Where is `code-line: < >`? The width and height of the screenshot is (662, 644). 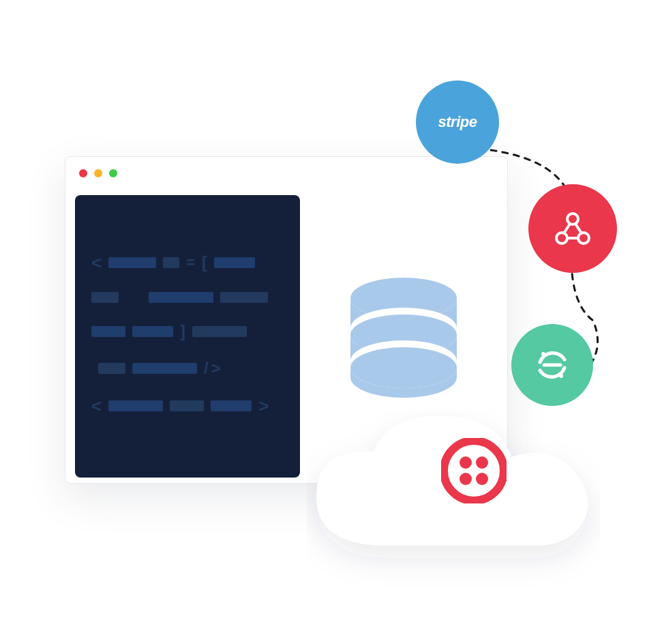 code-line: < > is located at coordinates (187, 406).